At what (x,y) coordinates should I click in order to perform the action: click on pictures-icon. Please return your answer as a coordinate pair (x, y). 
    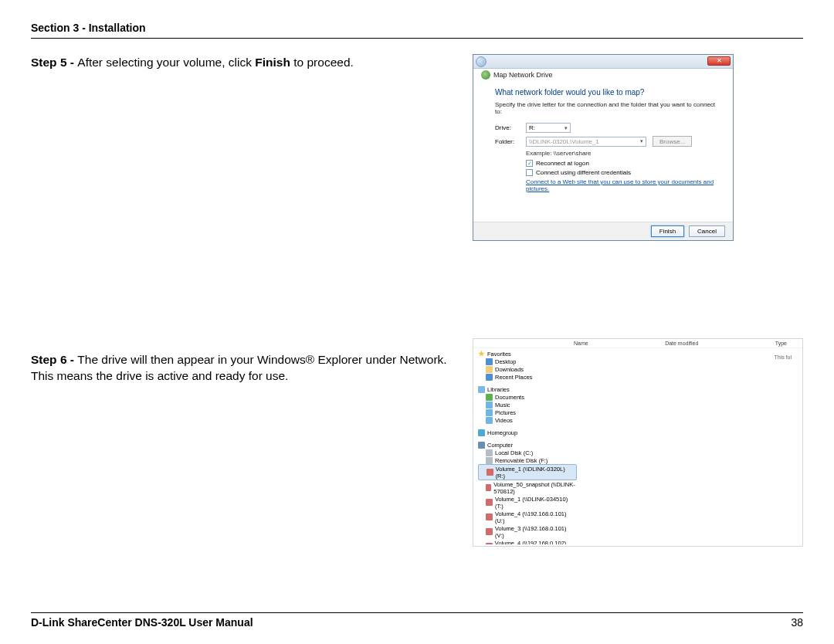
    Looking at the image, I should click on (490, 412).